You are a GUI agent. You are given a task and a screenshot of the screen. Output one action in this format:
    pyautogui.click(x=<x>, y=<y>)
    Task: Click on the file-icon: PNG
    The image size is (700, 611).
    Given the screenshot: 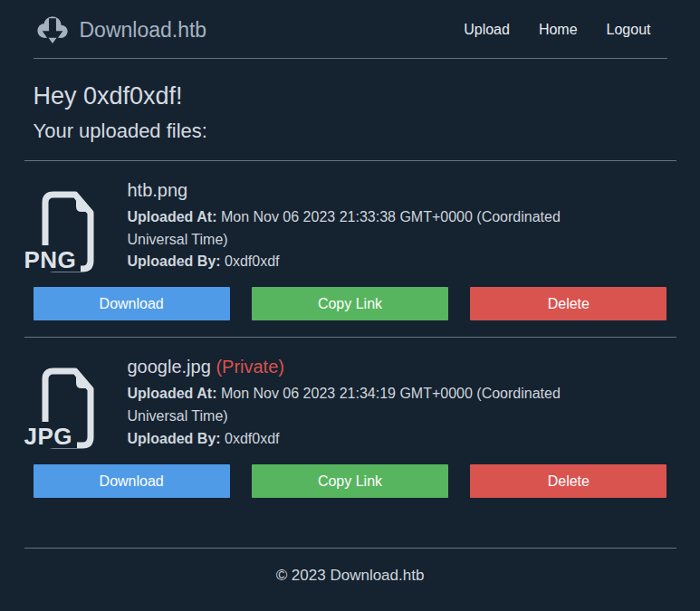 What is the action you would take?
    pyautogui.click(x=68, y=232)
    